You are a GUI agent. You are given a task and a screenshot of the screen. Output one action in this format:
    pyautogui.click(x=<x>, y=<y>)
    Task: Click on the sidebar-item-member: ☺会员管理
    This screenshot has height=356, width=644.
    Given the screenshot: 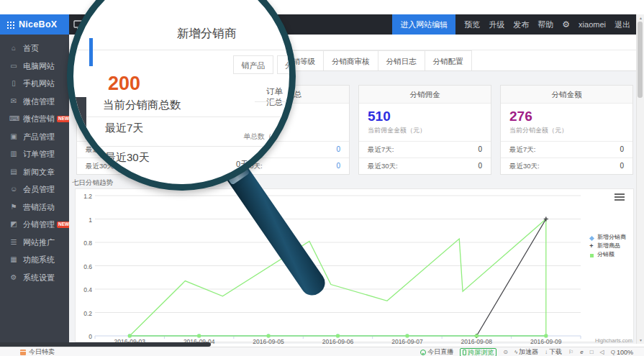 What is the action you would take?
    pyautogui.click(x=35, y=190)
    